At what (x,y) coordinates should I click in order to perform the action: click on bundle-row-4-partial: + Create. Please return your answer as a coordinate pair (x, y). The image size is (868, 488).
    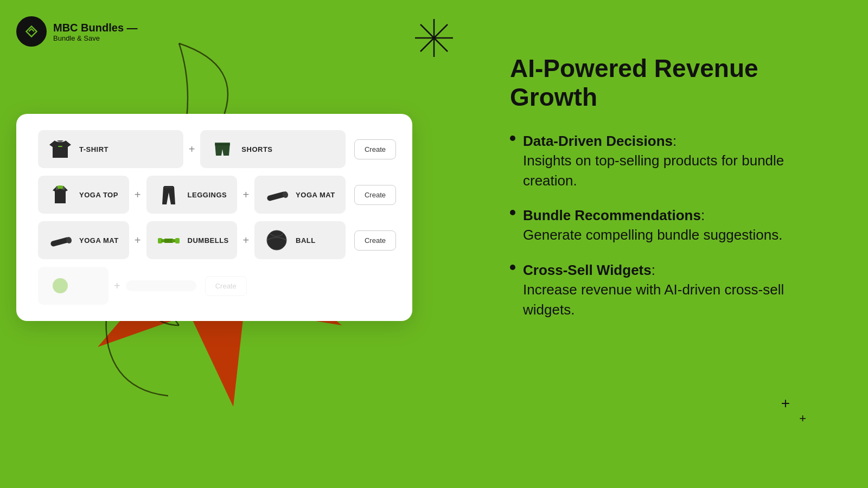
    Looking at the image, I should click on (217, 286).